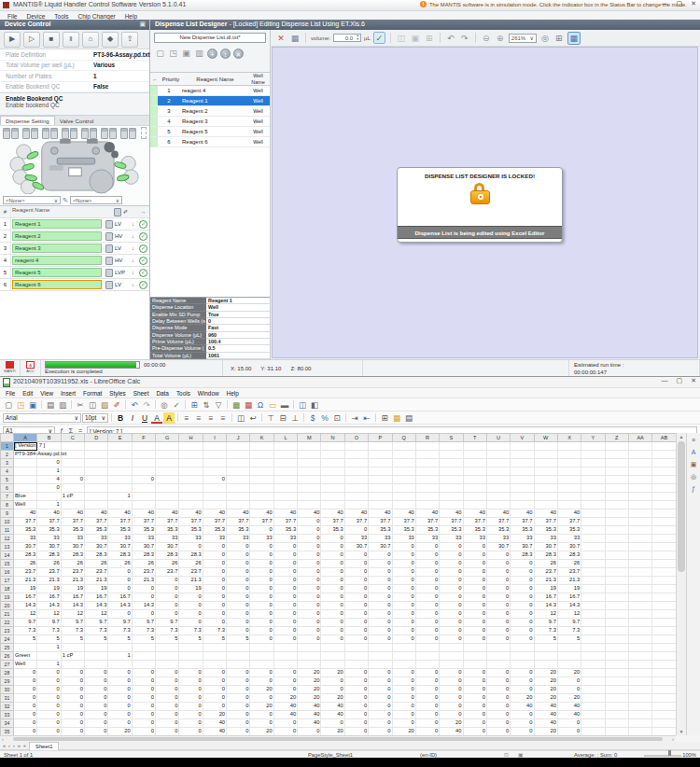 The height and width of the screenshot is (767, 700). I want to click on cell-U10: 37.7, so click(498, 523).